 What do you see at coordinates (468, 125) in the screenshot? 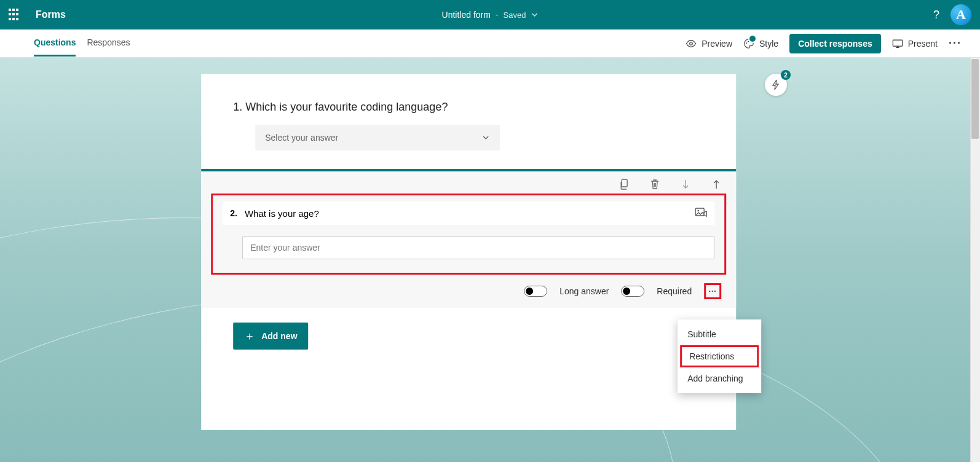
I see `question-1: 1. Which is your favourite coding langua…` at bounding box center [468, 125].